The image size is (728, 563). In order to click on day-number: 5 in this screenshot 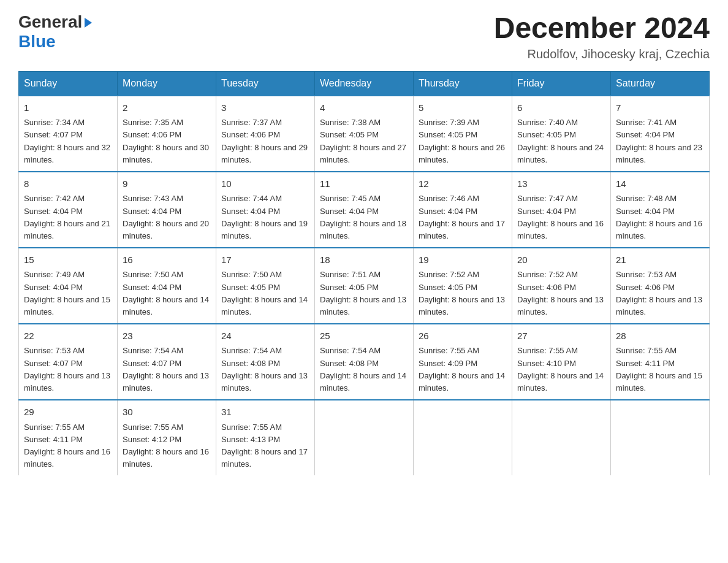, I will do `click(463, 108)`.